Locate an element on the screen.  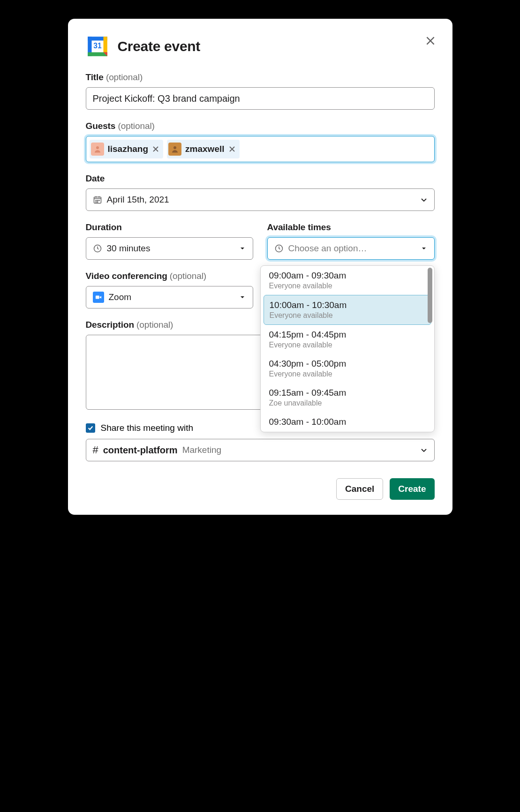
svg-text: 31 is located at coordinates (98, 46).